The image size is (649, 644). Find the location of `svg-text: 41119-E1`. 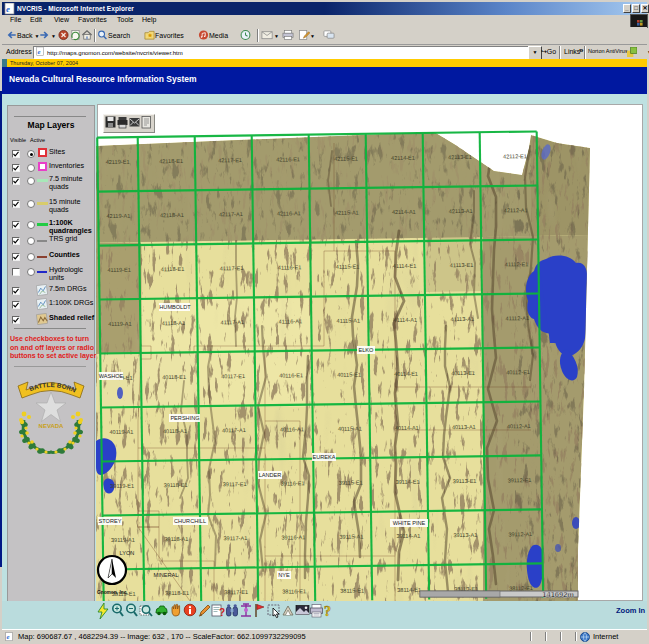

svg-text: 41119-E1 is located at coordinates (119, 270).